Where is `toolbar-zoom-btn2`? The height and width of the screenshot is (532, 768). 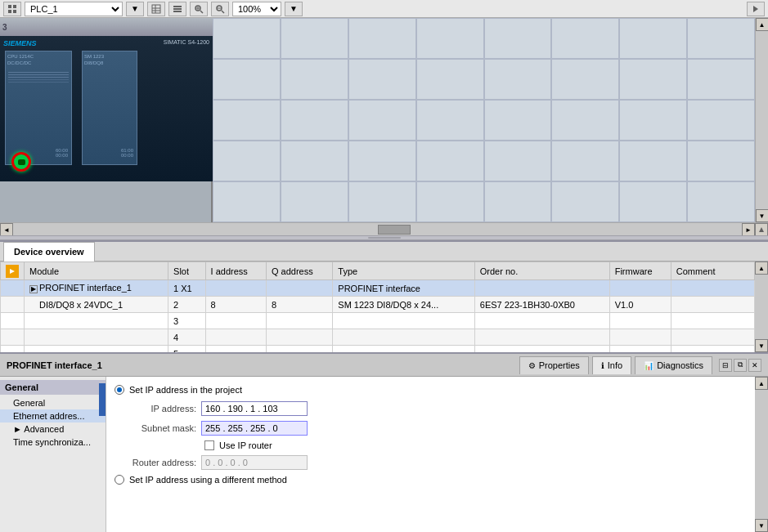 toolbar-zoom-btn2 is located at coordinates (220, 9).